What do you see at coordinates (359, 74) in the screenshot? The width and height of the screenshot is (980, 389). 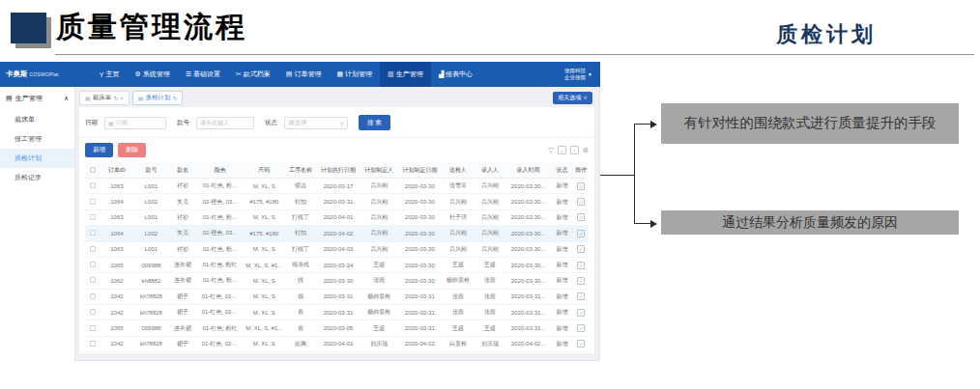 I see `nav-item-label: 计划管理` at bounding box center [359, 74].